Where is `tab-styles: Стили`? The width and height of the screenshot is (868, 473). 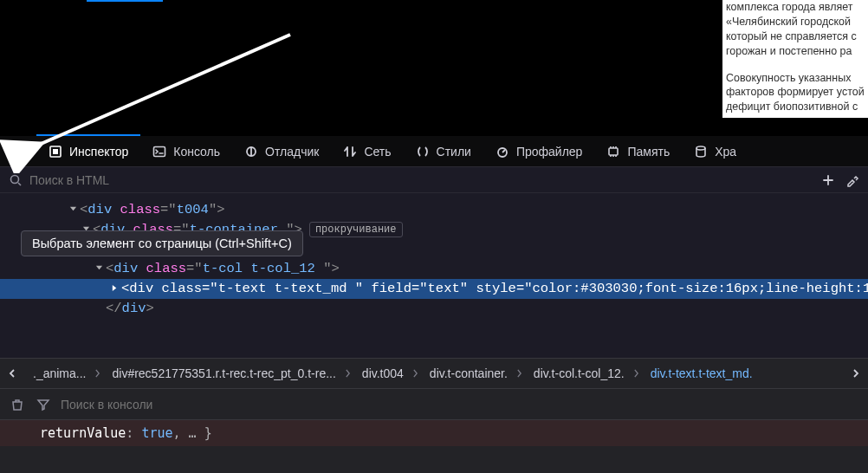
tab-styles: Стили is located at coordinates (444, 152).